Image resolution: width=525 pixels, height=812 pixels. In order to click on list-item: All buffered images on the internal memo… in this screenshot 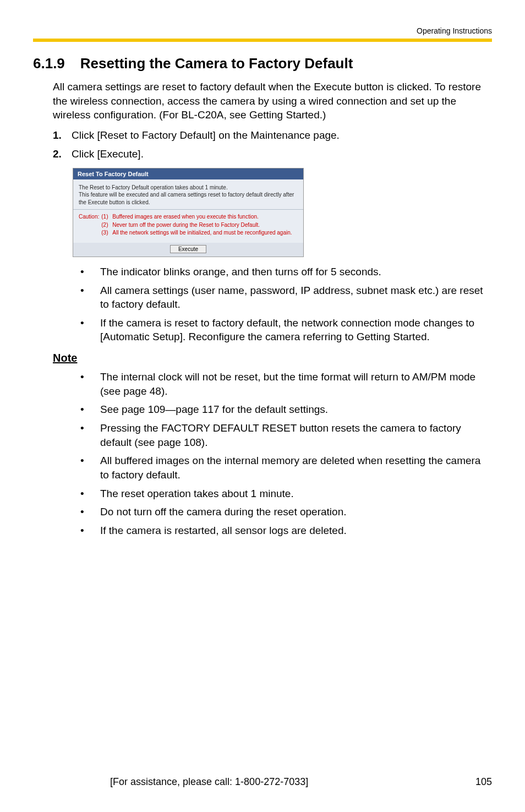, I will do `click(283, 468)`.